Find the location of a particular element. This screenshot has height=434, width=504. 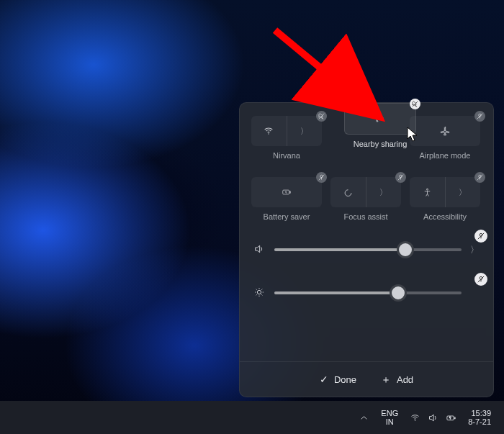

volume-fill is located at coordinates (340, 250).